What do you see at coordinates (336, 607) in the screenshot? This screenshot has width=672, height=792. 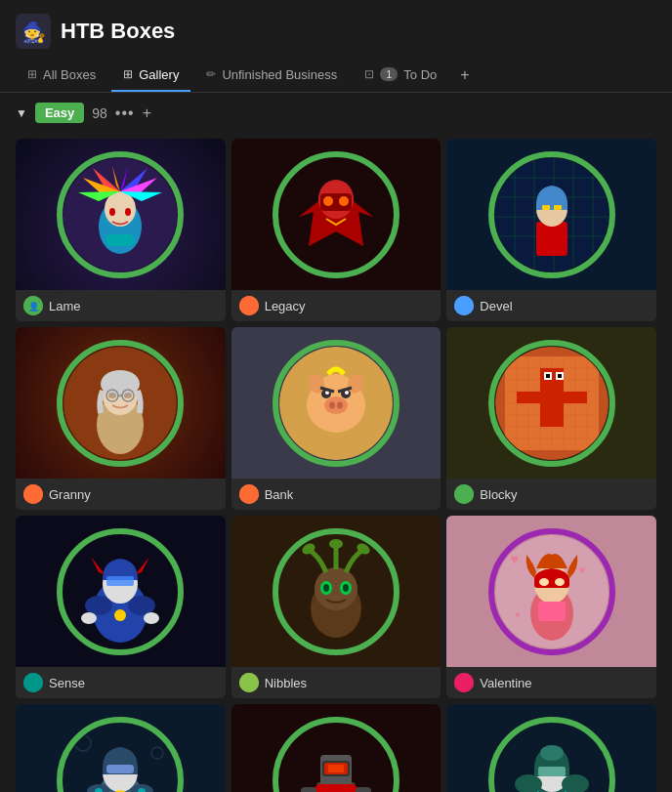 I see `list-item: Nibbles` at bounding box center [336, 607].